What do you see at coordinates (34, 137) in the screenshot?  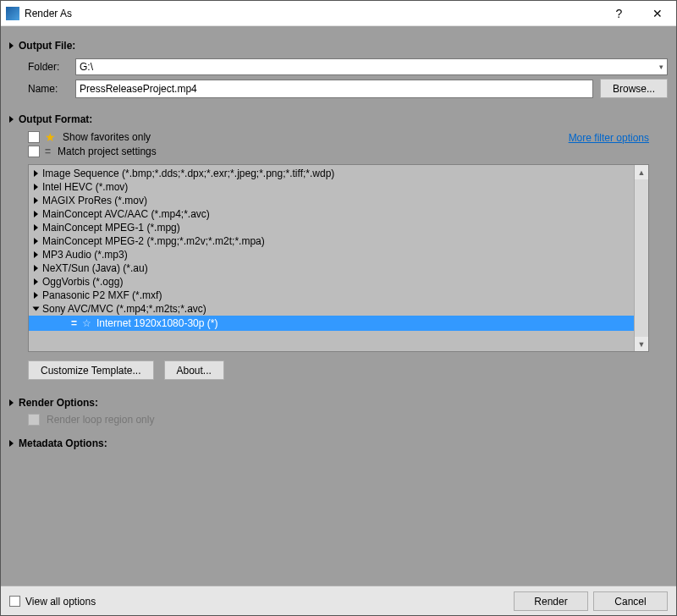 I see `show-favorites-checkbox` at bounding box center [34, 137].